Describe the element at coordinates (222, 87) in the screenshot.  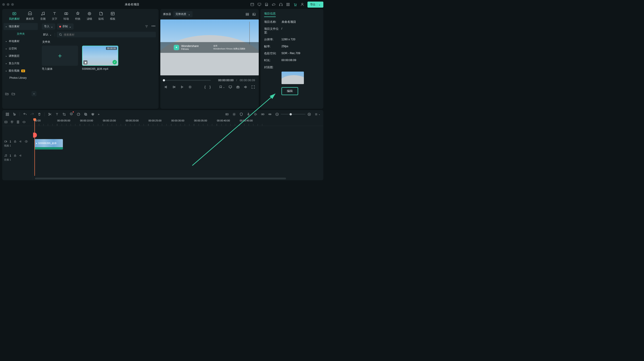
I see `marker-menu: ⌄` at that location.